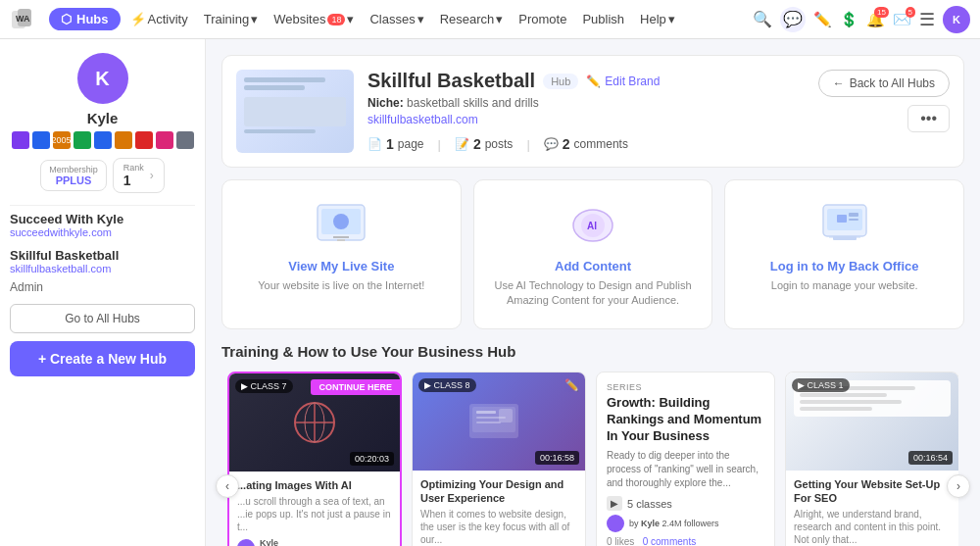 The image size is (980, 546). Describe the element at coordinates (557, 458) in the screenshot. I see `duration-2: 00:16:58` at that location.